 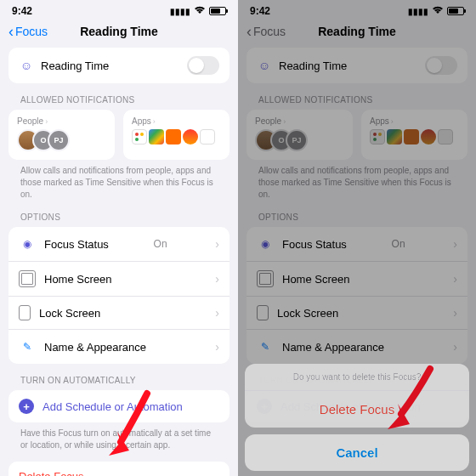 I want to click on people-card: People› O PJ, so click(x=61, y=134).